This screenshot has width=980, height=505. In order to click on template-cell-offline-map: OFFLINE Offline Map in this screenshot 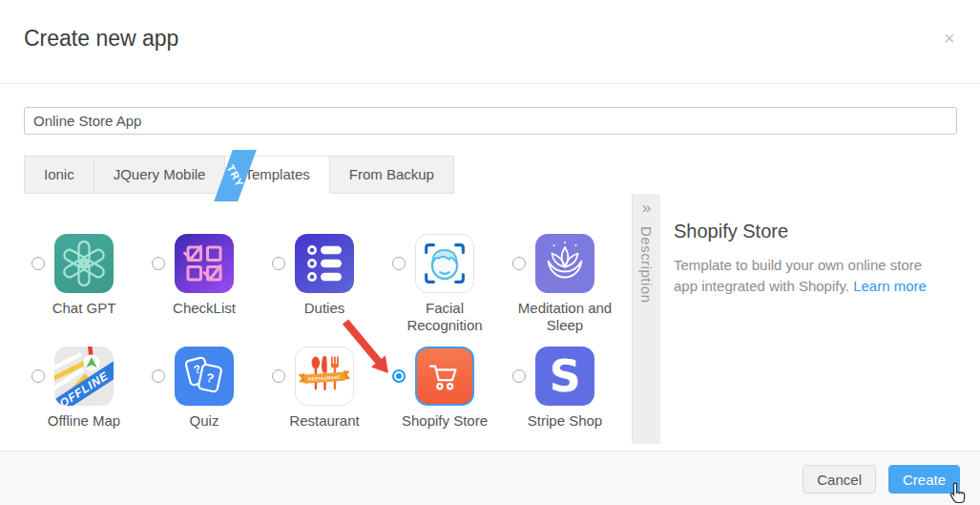, I will do `click(84, 403)`.